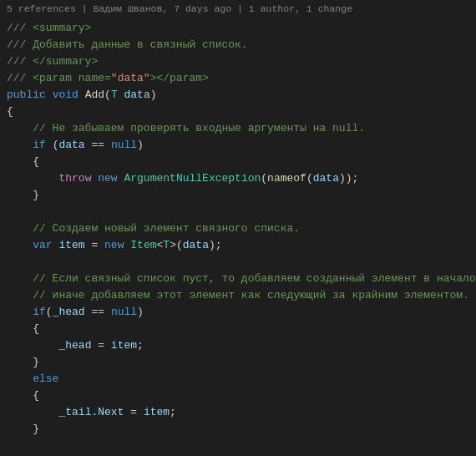  What do you see at coordinates (238, 379) in the screenshot?
I see `code-line: else` at bounding box center [238, 379].